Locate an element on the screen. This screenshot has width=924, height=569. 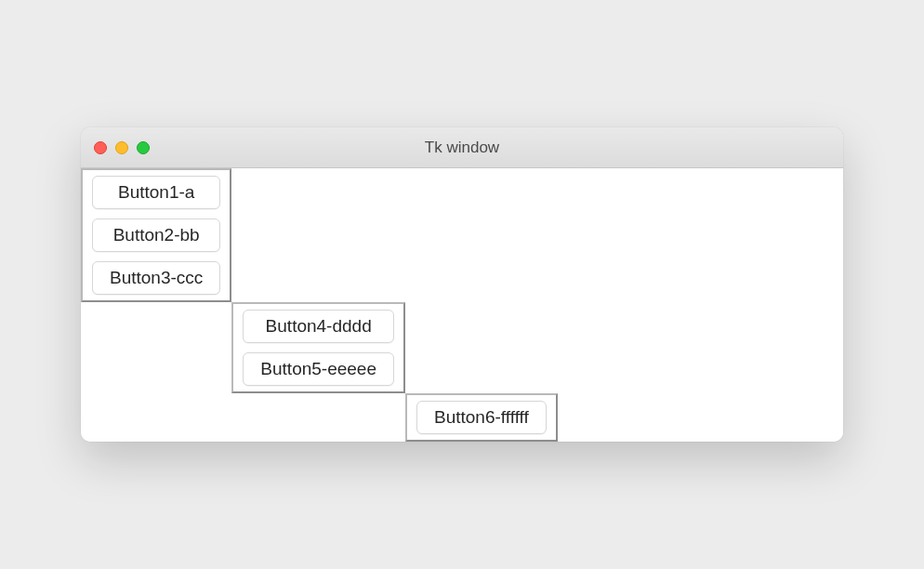
frame-3: Button6-ffffff is located at coordinates (482, 417).